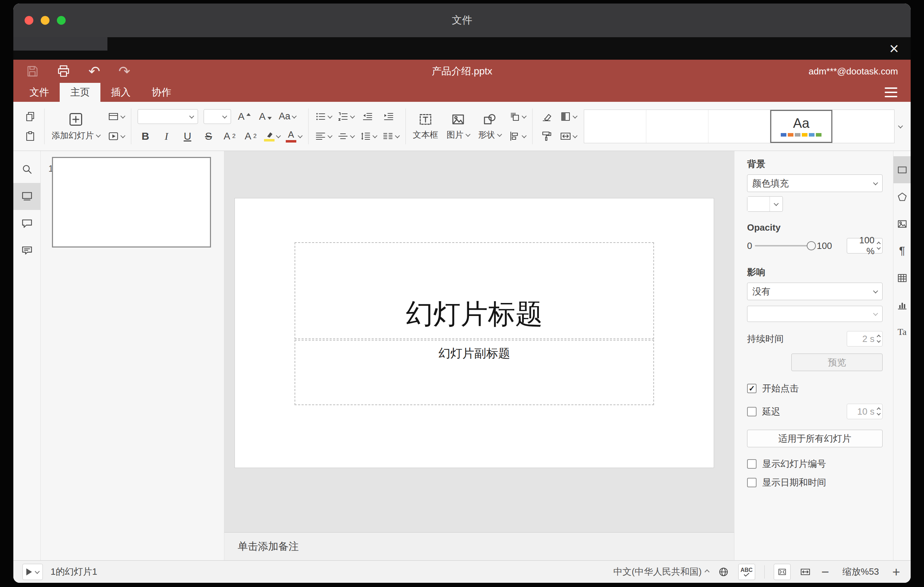  Describe the element at coordinates (815, 314) in the screenshot. I see `effect-type-select` at that location.